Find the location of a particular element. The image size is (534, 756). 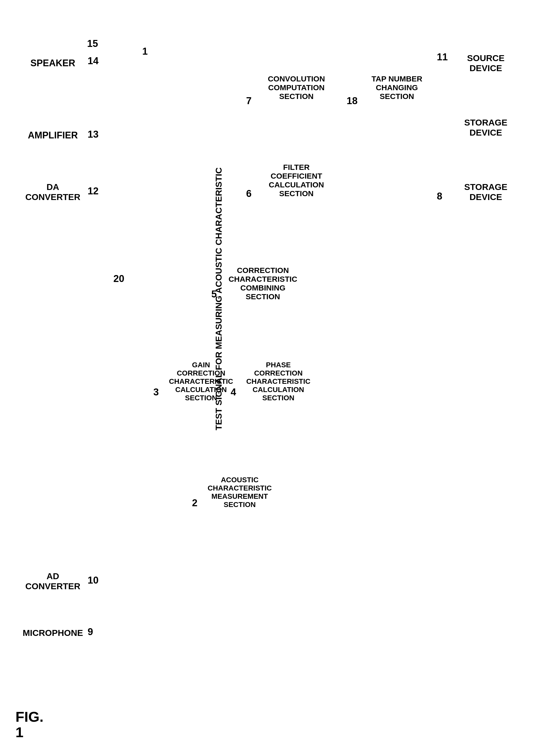

phase-correction-num: 4 is located at coordinates (233, 392).